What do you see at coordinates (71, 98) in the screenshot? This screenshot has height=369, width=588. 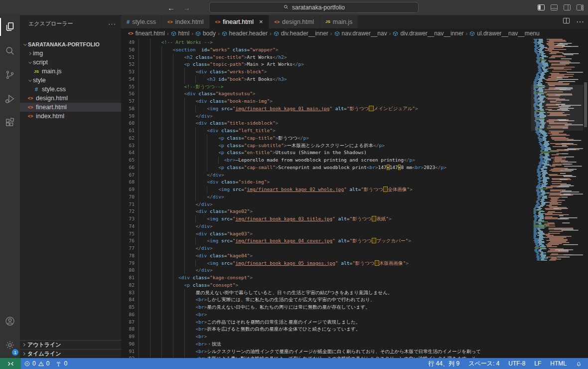 I see `tree-item-design.html: <>design.html` at bounding box center [71, 98].